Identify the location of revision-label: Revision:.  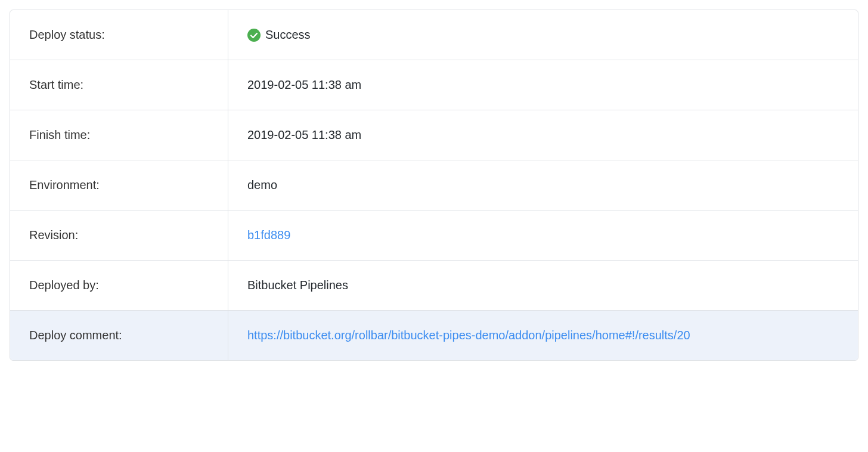
(119, 235).